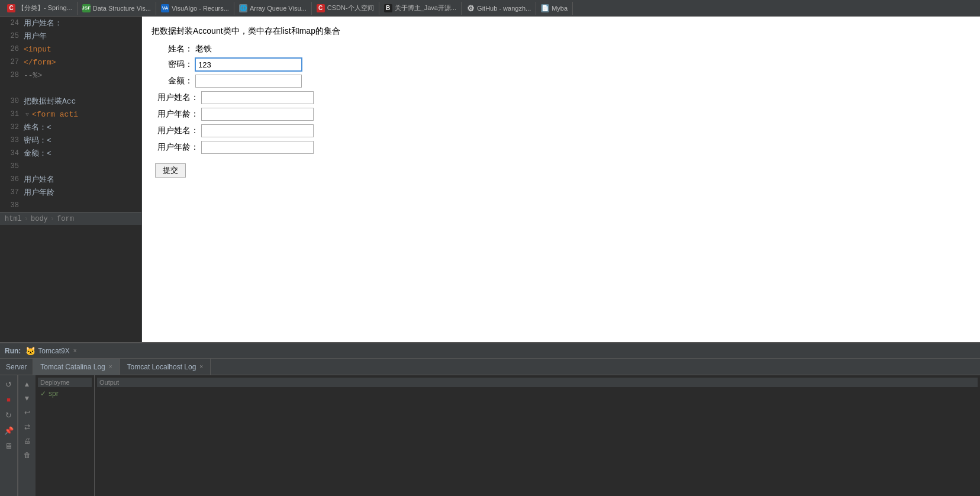 The image size is (980, 496). Describe the element at coordinates (11, 36) in the screenshot. I see `line-number-25: 25` at that location.